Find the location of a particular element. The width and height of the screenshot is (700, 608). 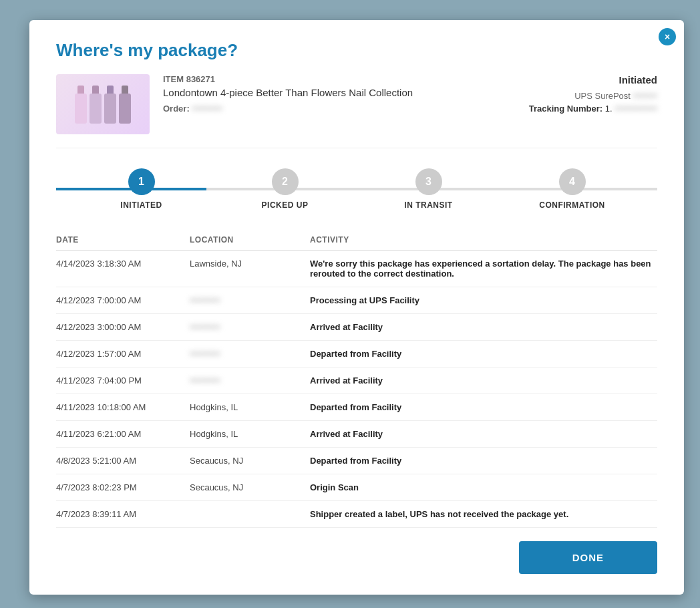

table-row: 4/11/2023 10:18:00 AMHodgkins, ILDeparte… is located at coordinates (357, 408).